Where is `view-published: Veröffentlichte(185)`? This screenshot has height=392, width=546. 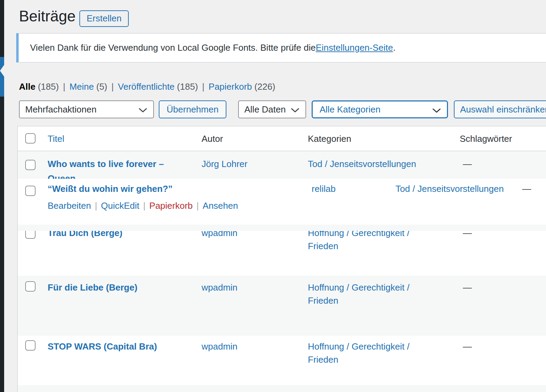 view-published: Veröffentlichte(185) is located at coordinates (158, 87).